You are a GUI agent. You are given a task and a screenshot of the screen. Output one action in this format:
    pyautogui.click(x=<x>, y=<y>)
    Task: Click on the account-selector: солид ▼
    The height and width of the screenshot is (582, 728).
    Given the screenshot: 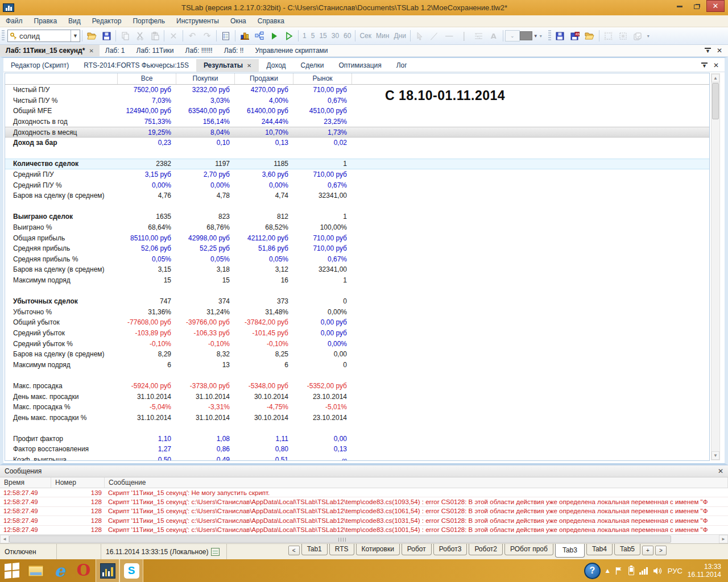 What is the action you would take?
    pyautogui.click(x=44, y=36)
    